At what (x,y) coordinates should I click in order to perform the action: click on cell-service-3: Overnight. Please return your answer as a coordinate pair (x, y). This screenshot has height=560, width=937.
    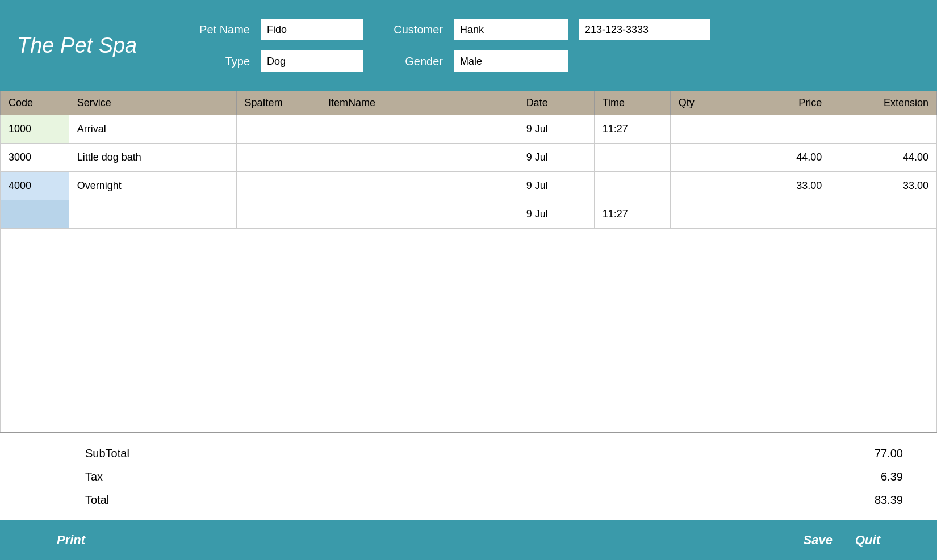
    Looking at the image, I should click on (152, 186).